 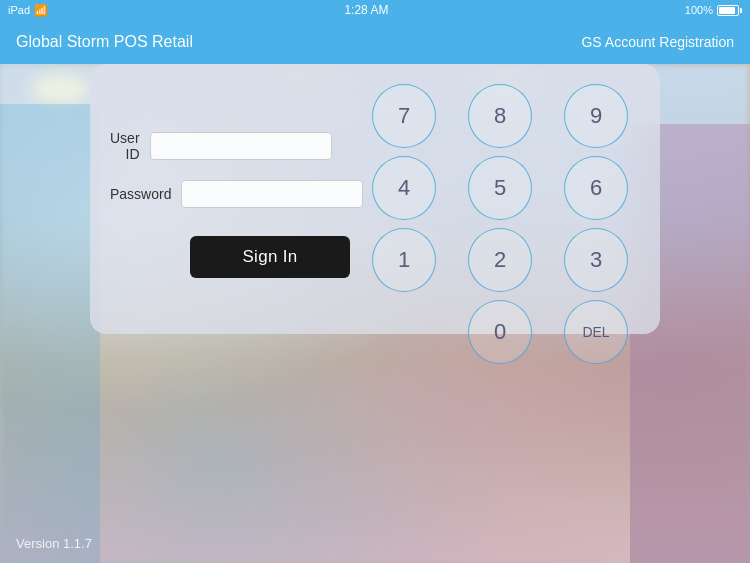 I want to click on numpad-empty, so click(x=404, y=332).